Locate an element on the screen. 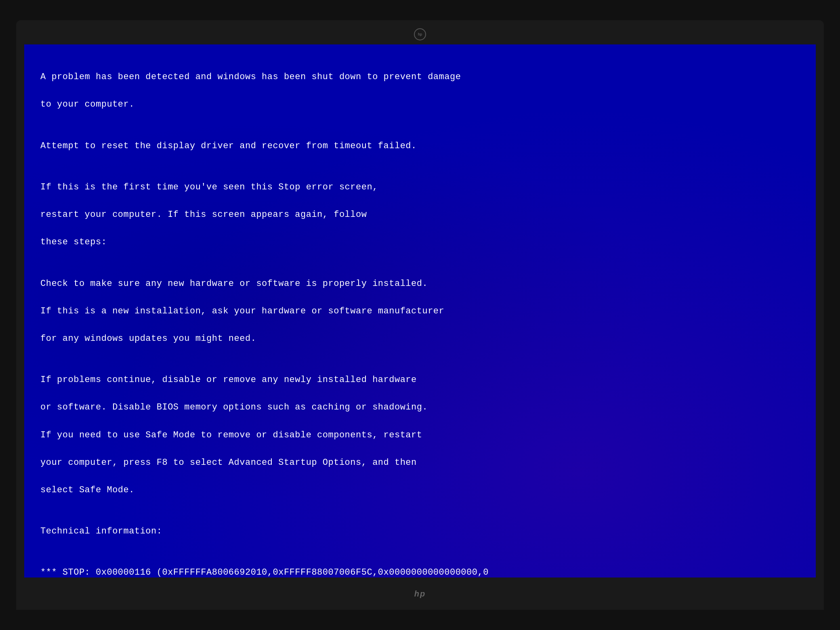 Image resolution: width=840 pixels, height=630 pixels. bsod-line-6: these steps: is located at coordinates (74, 242).